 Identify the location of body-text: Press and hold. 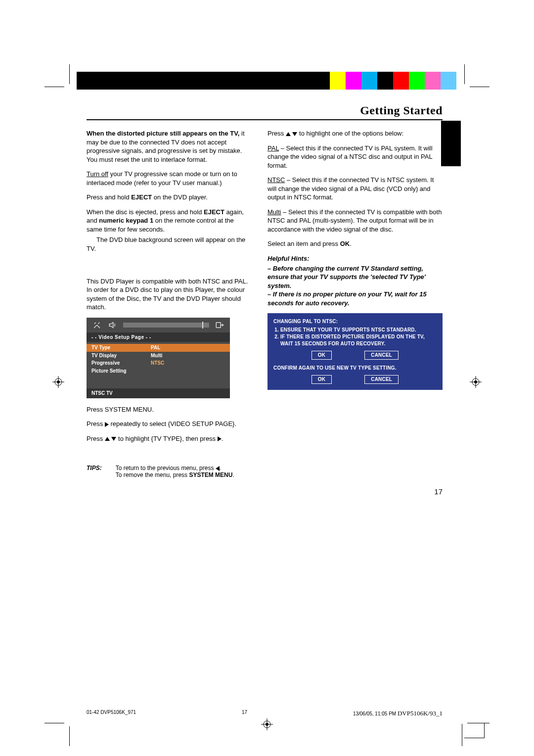
(109, 197).